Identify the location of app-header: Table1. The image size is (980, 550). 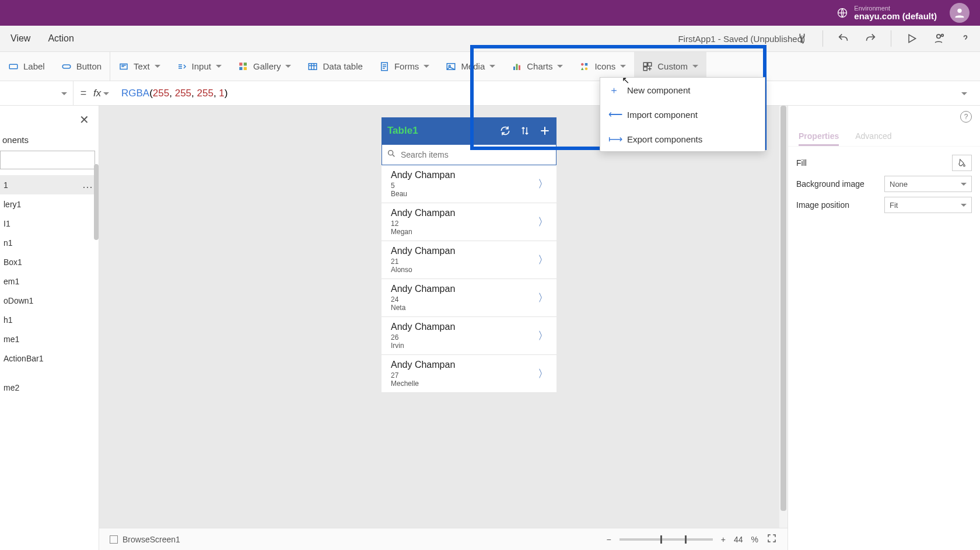
(469, 131).